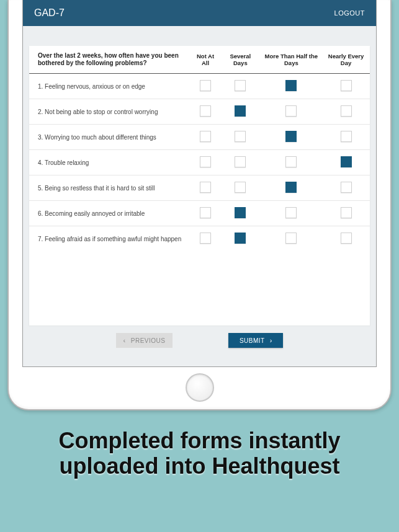  Describe the element at coordinates (200, 213) in the screenshot. I see `table-row: 6. Becoming easily annoyed or irritable` at that location.